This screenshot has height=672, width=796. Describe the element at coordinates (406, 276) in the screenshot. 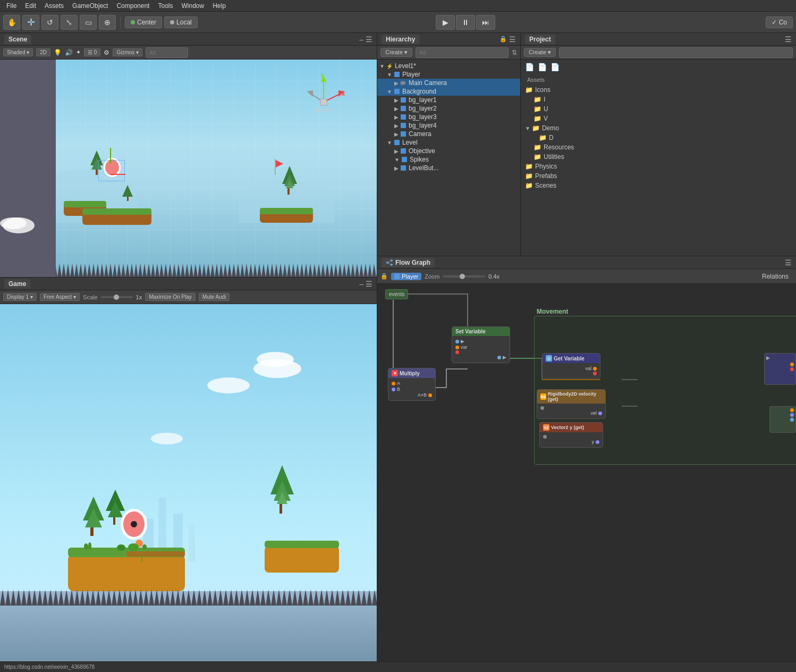

I see `flow-player-badge: Player` at that location.